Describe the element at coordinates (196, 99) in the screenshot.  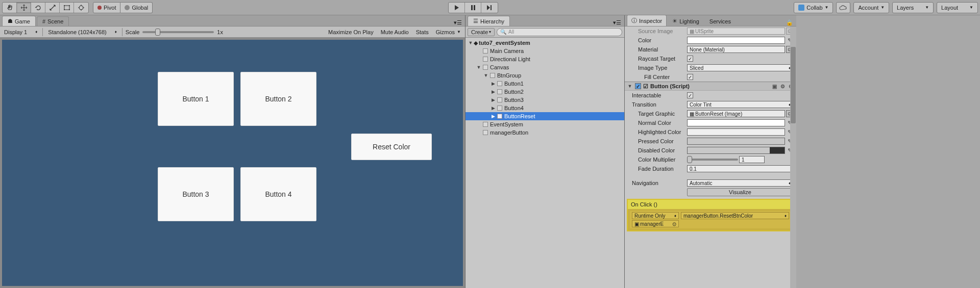
I see `game-button-1: Button 1` at that location.